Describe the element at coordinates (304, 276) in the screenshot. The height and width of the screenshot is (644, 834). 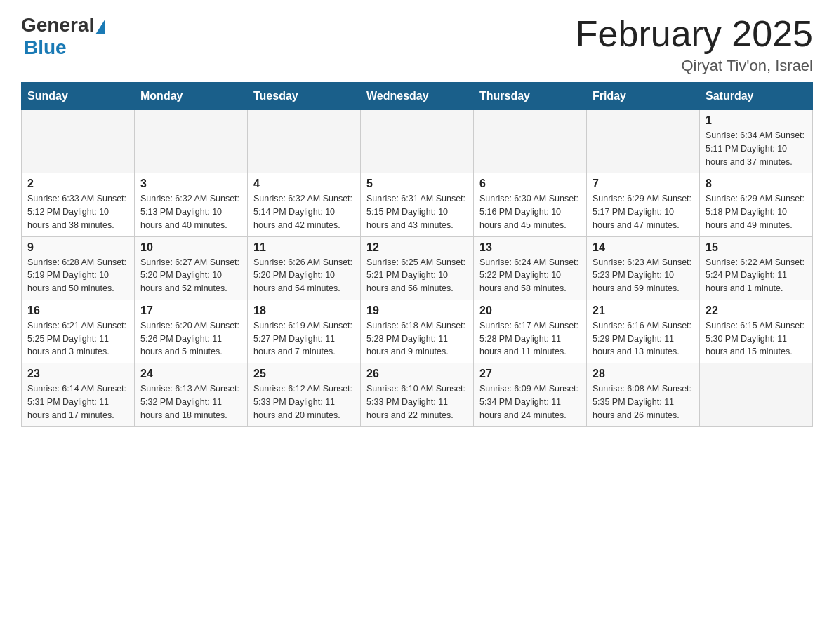
I see `day-info: Sunrise: 6:26 AM Sunset: 5:20 PM Dayligh…` at that location.